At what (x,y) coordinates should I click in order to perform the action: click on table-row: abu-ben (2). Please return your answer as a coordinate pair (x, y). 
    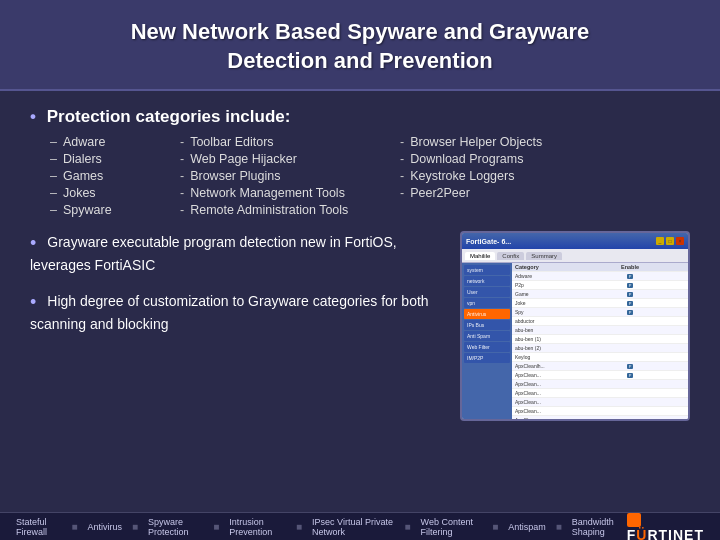
    Looking at the image, I should click on (600, 348).